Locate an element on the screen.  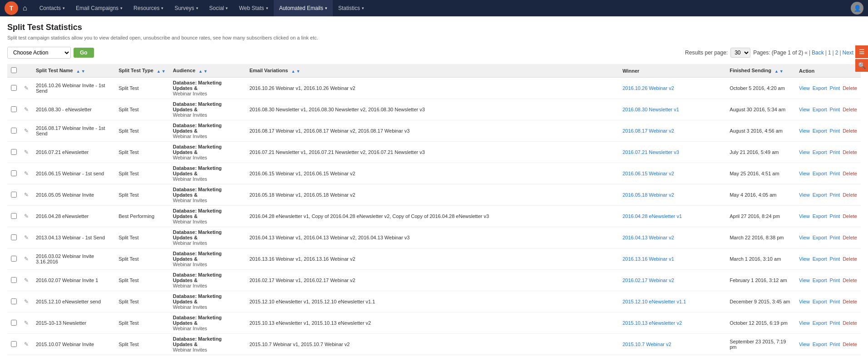
winner-link: 2016.04.28 eNewsletter v1 is located at coordinates (652, 216).